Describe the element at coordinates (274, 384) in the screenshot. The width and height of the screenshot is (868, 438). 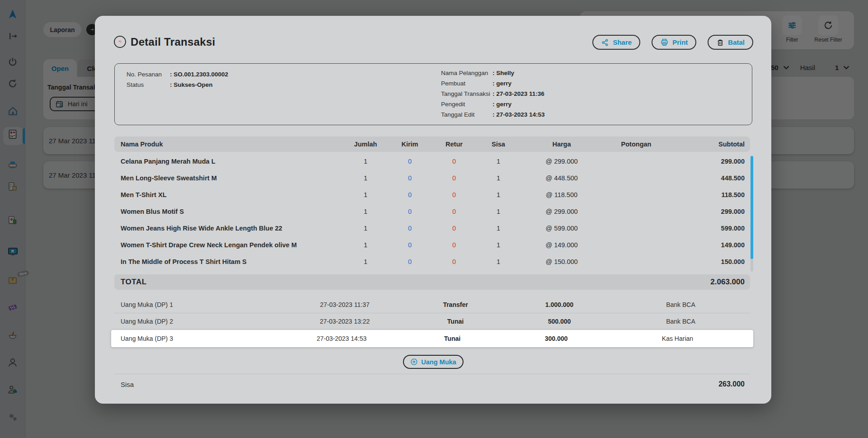
I see `sisa-label: Sisa` at that location.